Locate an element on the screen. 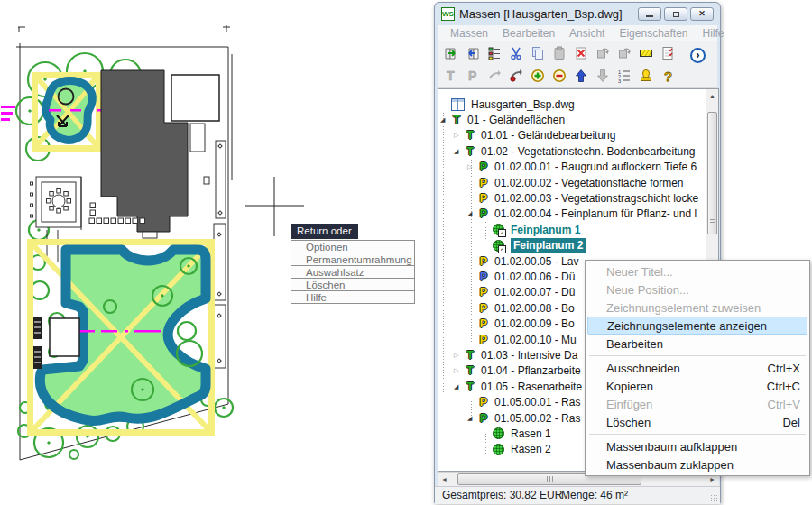  tree-label: 01.02.00.10 - Mu is located at coordinates (536, 340).